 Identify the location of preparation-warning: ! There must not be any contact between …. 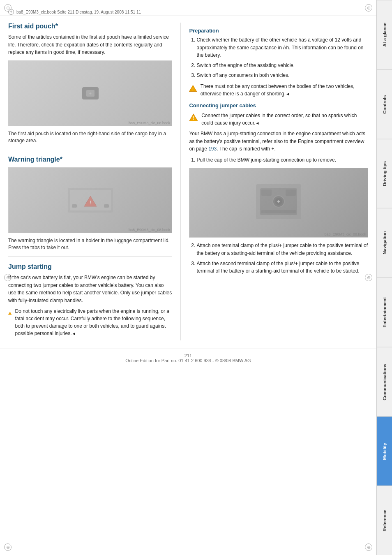
(279, 90).